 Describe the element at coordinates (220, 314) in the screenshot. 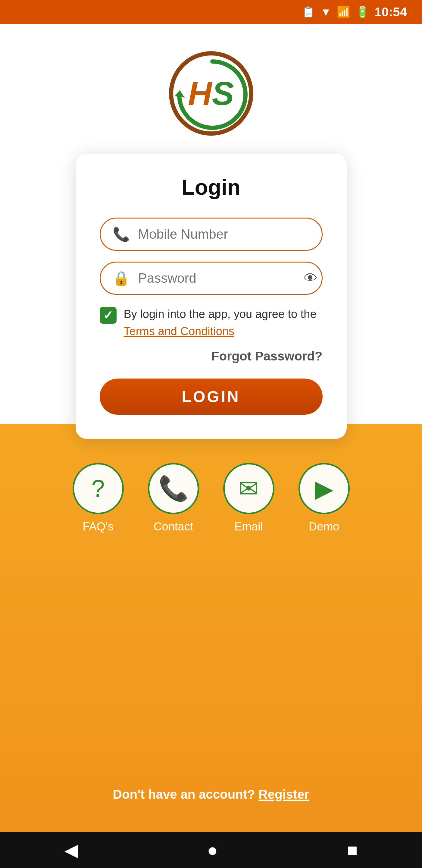

I see `terms-prefix: By login into the app, you agree to the` at that location.